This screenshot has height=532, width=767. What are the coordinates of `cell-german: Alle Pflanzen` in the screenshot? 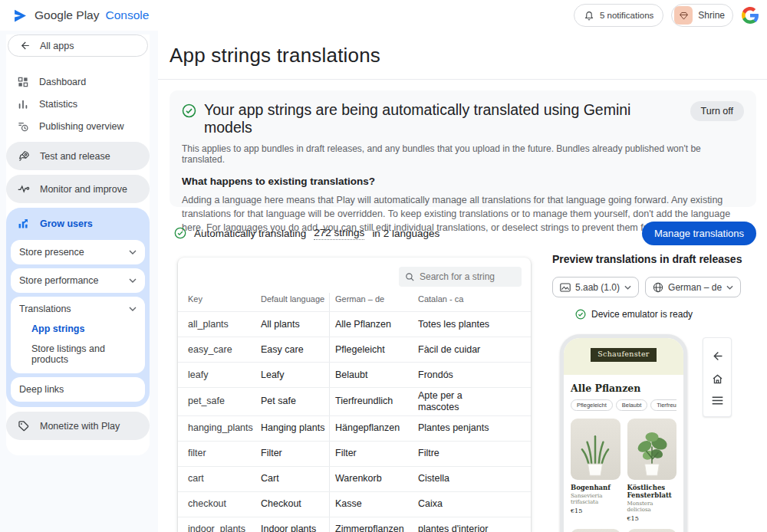 It's located at (377, 325).